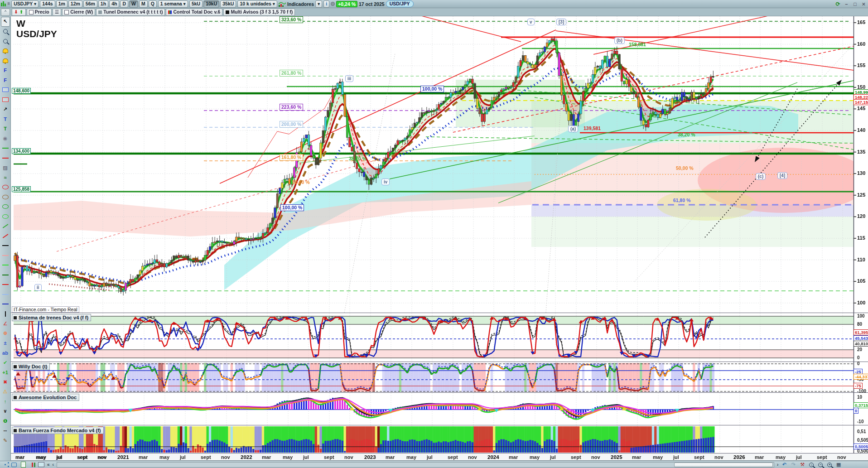 The image size is (868, 468). I want to click on callout-tool: T, so click(5, 129).